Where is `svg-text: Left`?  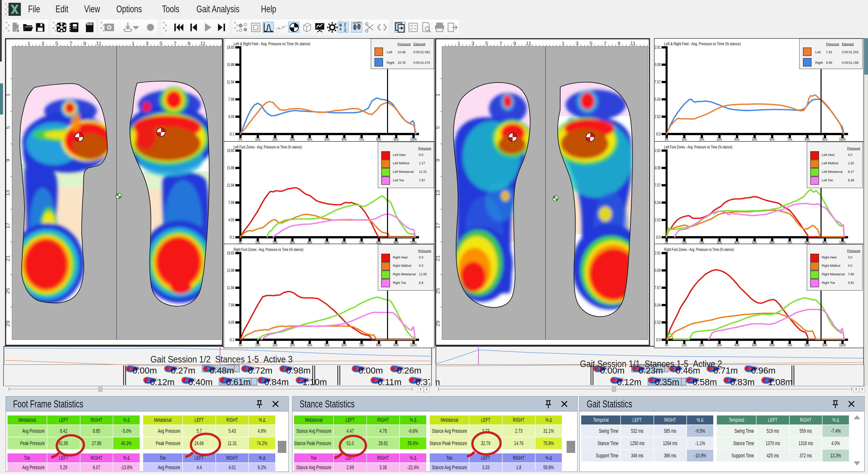
svg-text: Left is located at coordinates (818, 52).